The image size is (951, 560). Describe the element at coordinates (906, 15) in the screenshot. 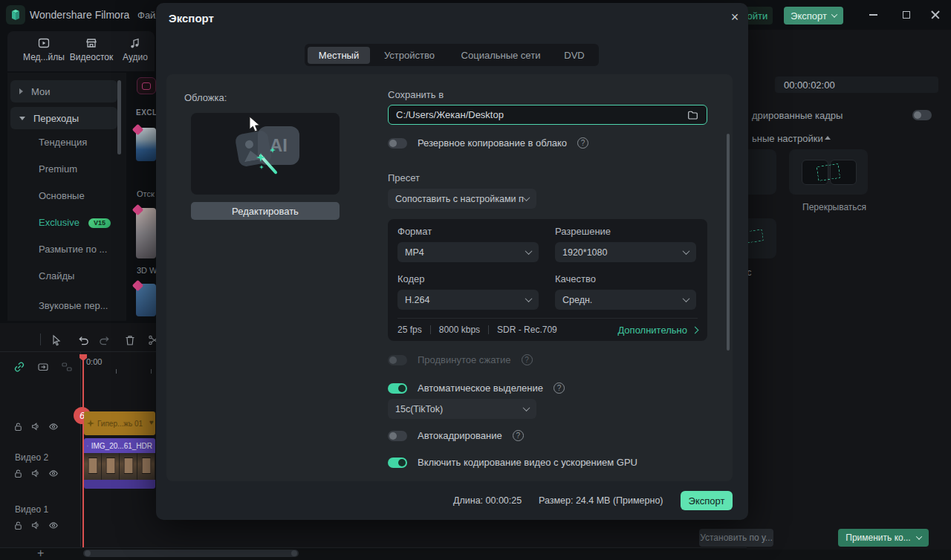

I see `maximize-button` at that location.